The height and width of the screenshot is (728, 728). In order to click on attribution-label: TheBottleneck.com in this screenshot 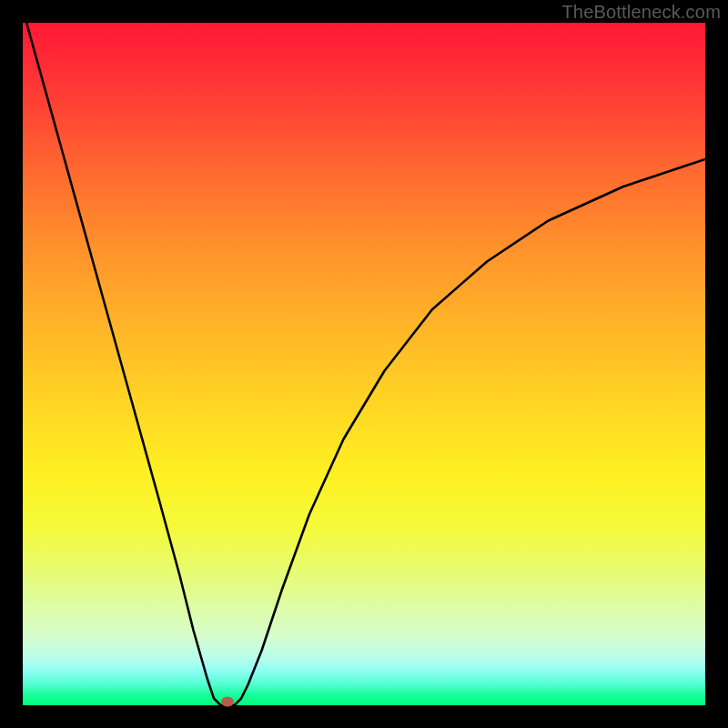, I will do `click(641, 13)`.